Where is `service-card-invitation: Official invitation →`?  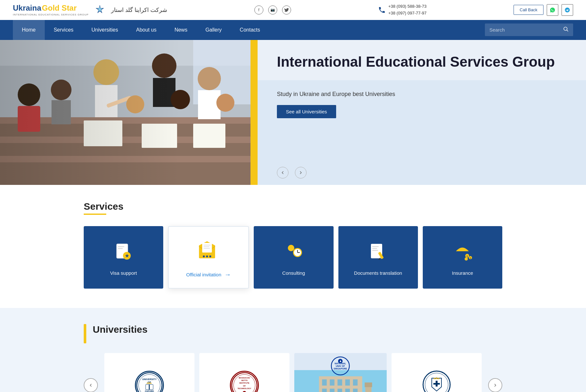
service-card-invitation: Official invitation → is located at coordinates (209, 257).